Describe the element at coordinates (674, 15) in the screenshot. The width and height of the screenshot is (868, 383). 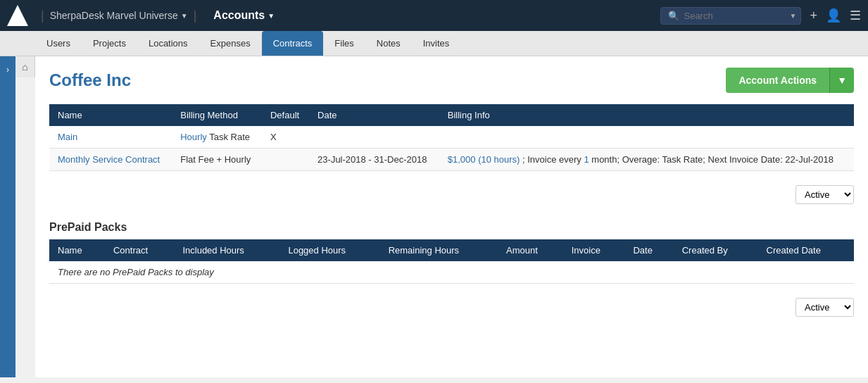
I see `search-icon: 🔍` at that location.